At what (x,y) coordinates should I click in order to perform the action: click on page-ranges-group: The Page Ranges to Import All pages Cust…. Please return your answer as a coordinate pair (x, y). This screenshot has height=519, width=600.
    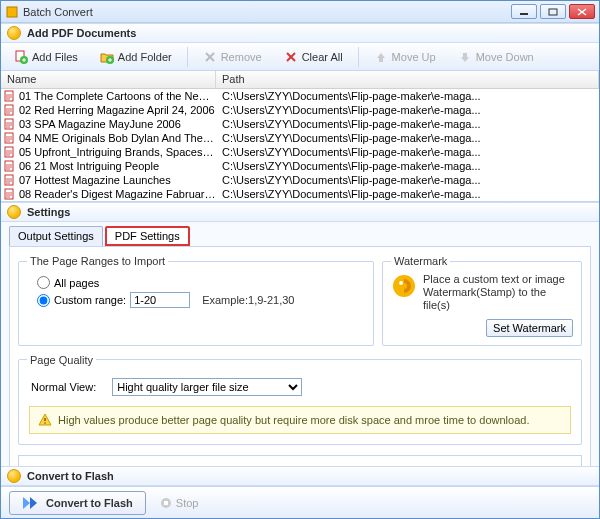
    Looking at the image, I should click on (196, 300).